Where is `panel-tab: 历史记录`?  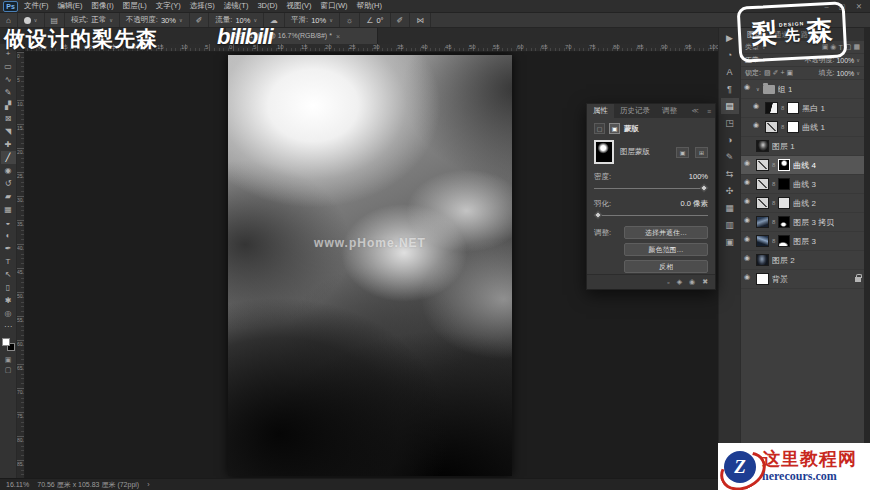
panel-tab: 历史记录 is located at coordinates (635, 111).